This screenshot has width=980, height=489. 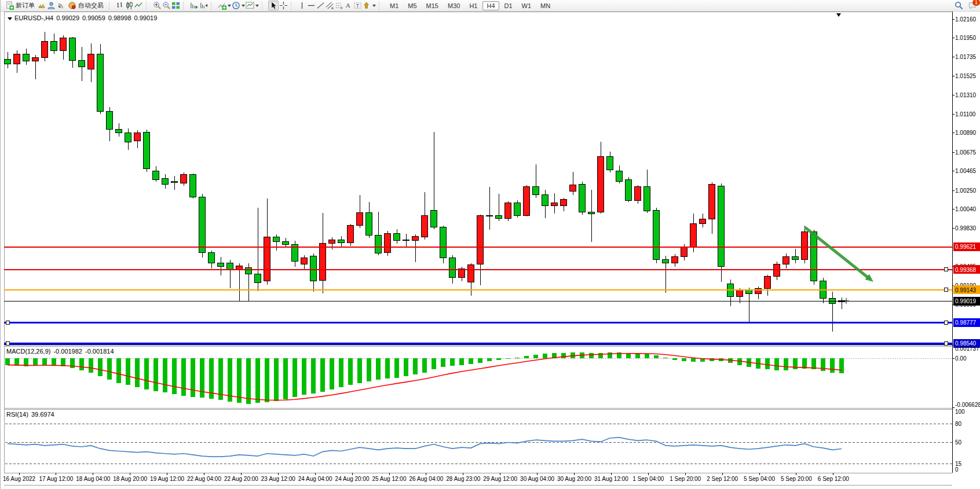 What do you see at coordinates (194, 6) in the screenshot?
I see `auto-scroll-icon` at bounding box center [194, 6].